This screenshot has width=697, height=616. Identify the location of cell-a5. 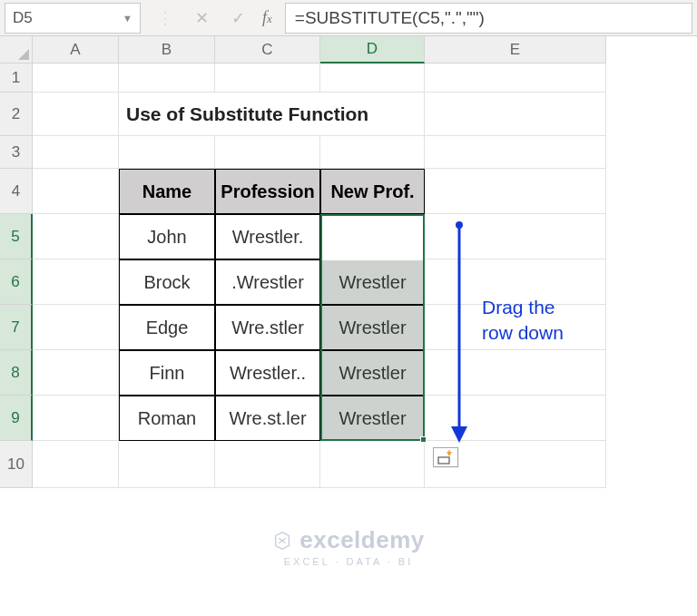
(76, 237).